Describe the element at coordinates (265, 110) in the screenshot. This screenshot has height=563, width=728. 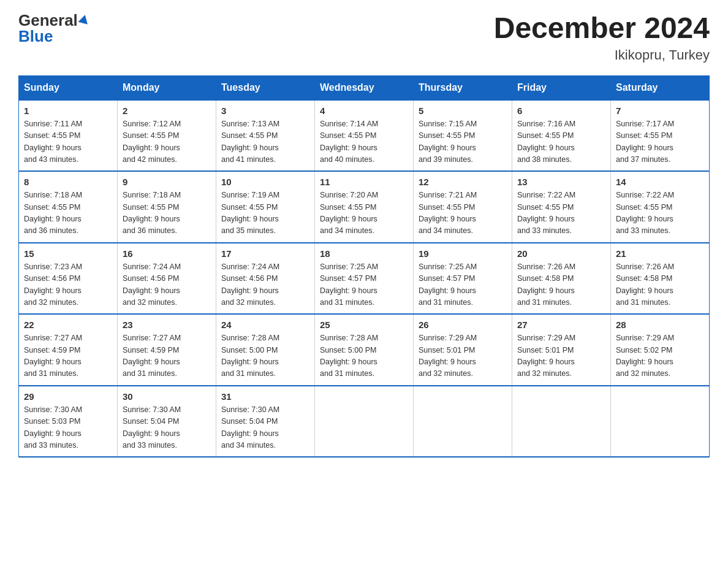
I see `day-number: 3` at that location.